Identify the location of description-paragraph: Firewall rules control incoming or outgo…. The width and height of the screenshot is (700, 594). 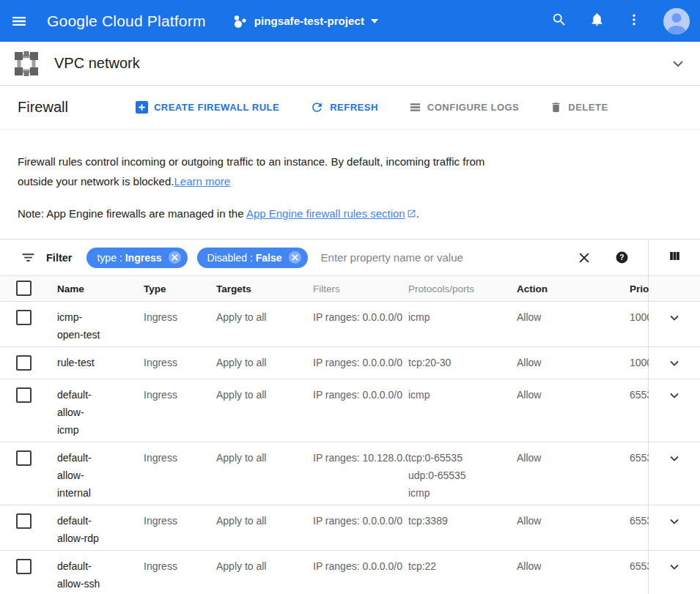
(258, 171).